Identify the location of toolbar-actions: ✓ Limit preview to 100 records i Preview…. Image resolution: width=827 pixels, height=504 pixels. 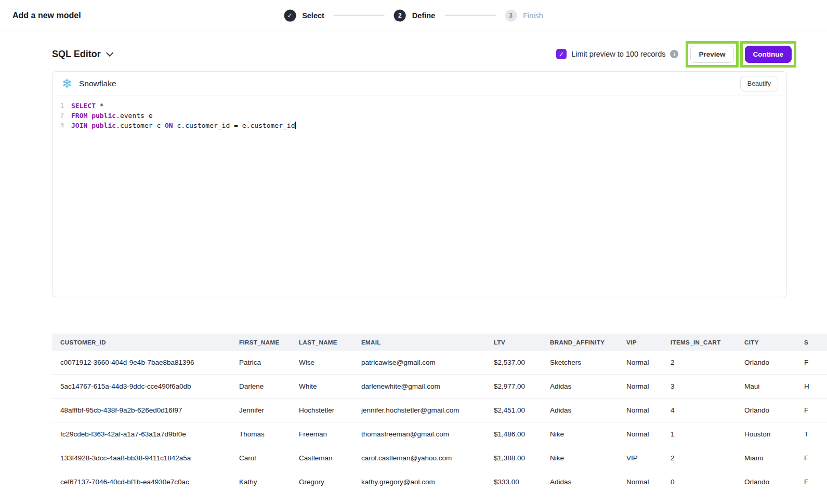
(676, 54).